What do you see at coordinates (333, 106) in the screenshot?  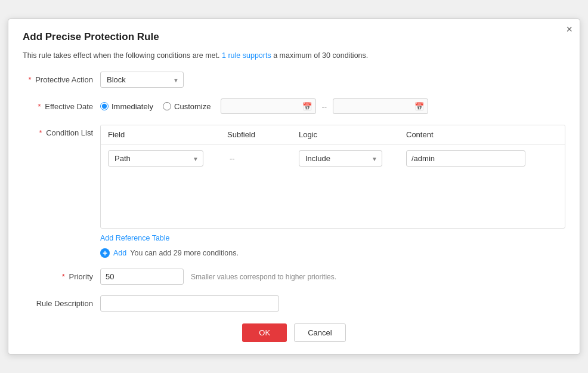 I see `effective-date-content: Immediately Customize 📅 -- 📅` at bounding box center [333, 106].